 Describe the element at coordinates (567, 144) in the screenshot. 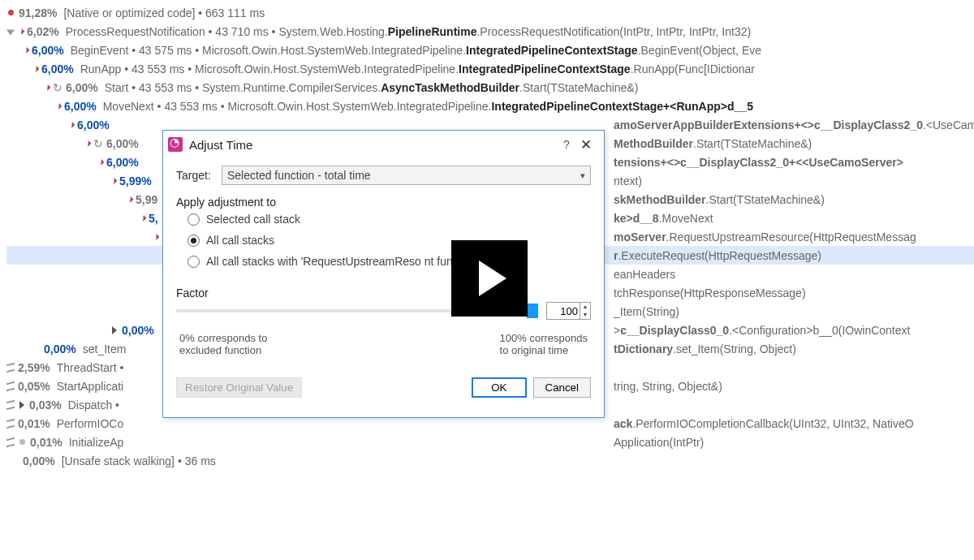

I see `help-icon: ?` at that location.